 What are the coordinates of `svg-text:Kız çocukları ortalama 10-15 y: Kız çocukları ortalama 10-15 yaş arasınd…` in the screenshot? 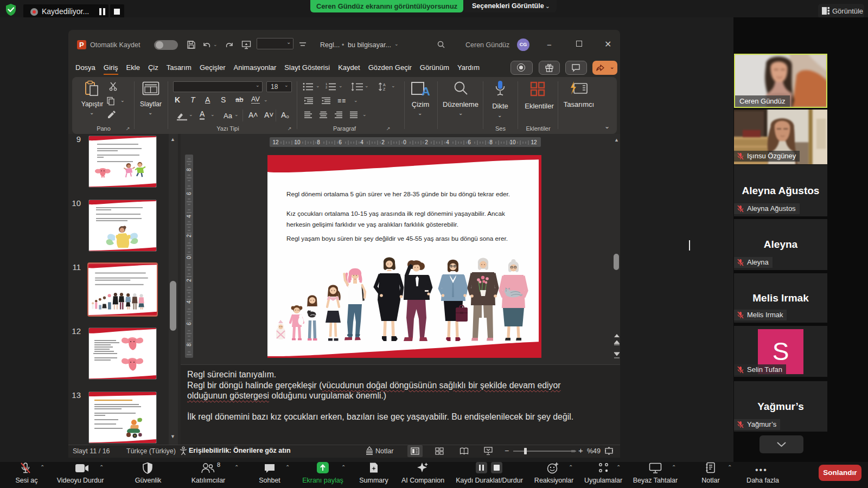 It's located at (396, 214).